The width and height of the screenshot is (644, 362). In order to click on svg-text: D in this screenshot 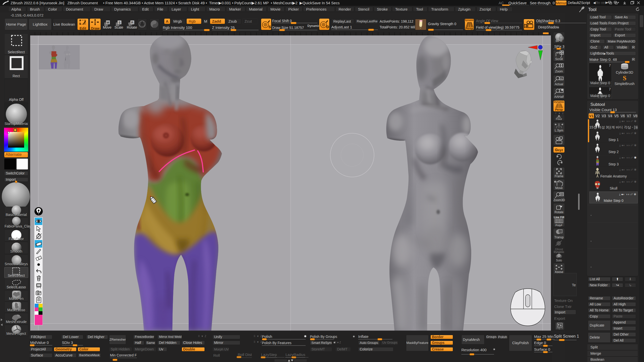, I will do `click(328, 27)`.